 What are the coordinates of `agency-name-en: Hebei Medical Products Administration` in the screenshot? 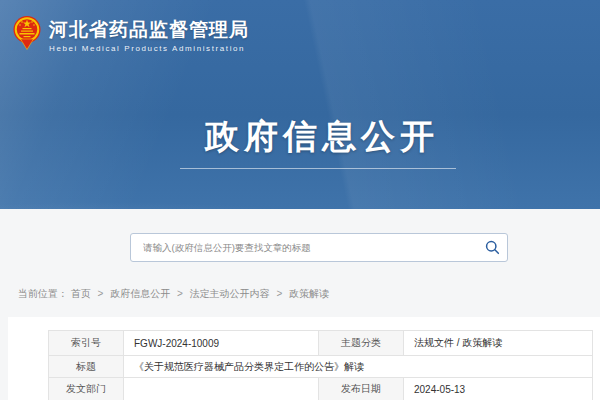 It's located at (149, 48).